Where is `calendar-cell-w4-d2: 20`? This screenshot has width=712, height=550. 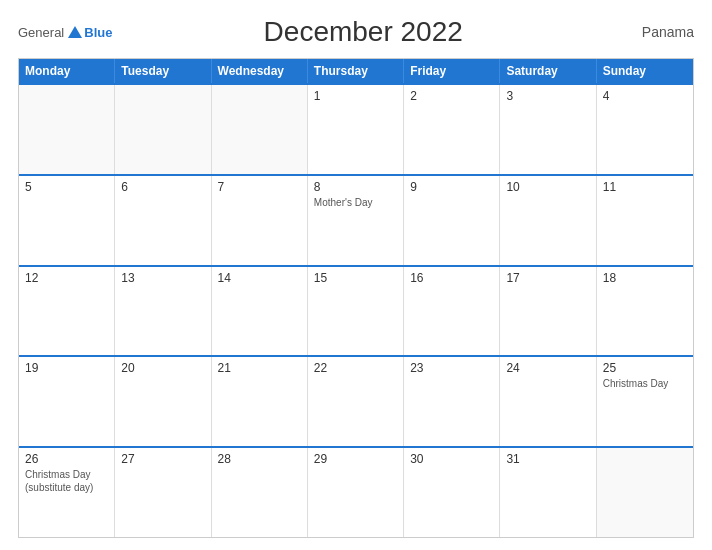 calendar-cell-w4-d2: 20 is located at coordinates (163, 402).